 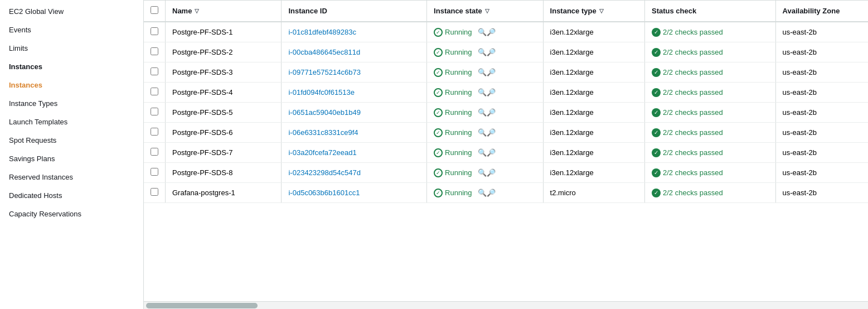 I want to click on select-all-checkbox, so click(x=154, y=10).